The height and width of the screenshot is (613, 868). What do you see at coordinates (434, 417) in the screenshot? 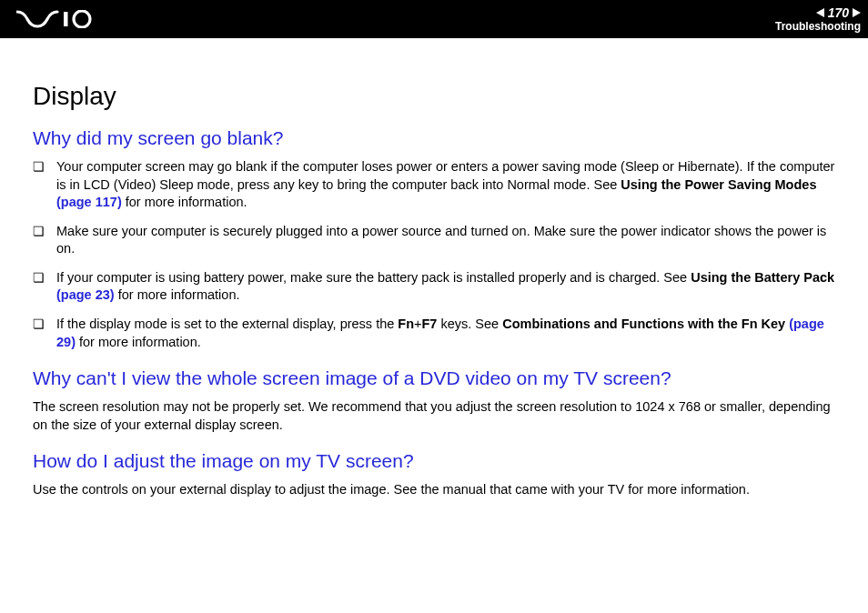
I see `question-2-para: The screen resolution may not be properl…` at bounding box center [434, 417].